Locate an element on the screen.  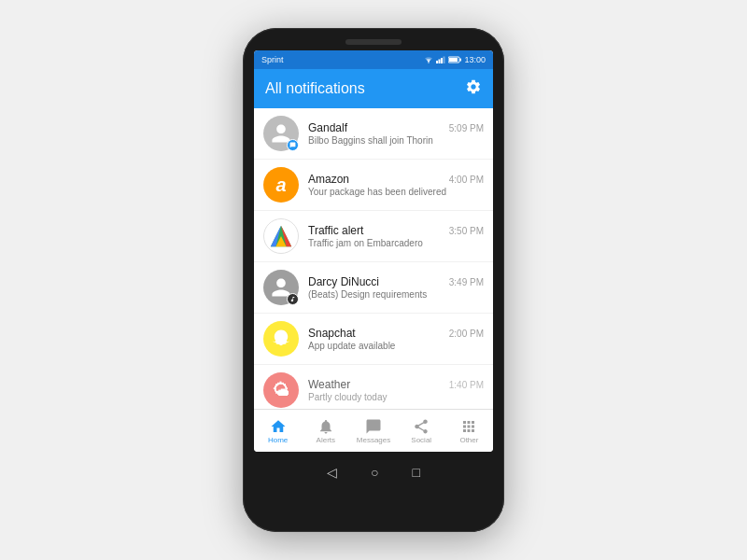
notification-item: Snapchat 2:00 PM App update available is located at coordinates (374, 340).